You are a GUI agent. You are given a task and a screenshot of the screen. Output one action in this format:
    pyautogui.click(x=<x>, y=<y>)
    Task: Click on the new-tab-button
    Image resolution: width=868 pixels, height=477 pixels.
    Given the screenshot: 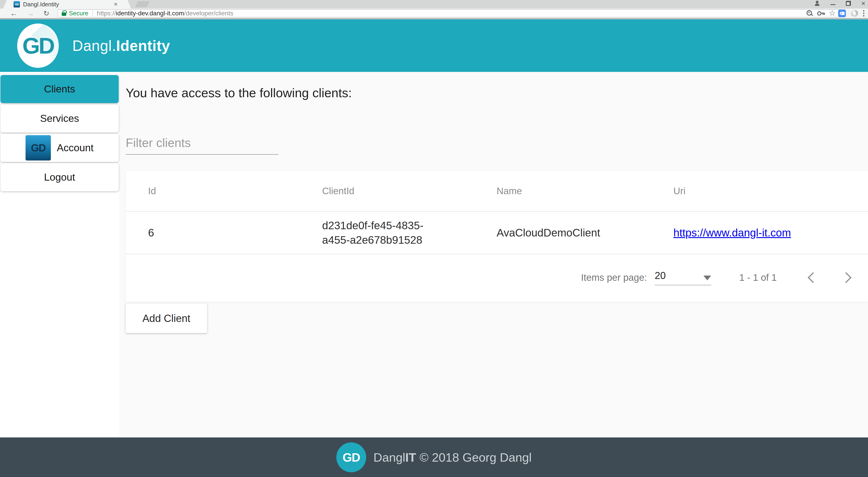 What is the action you would take?
    pyautogui.click(x=142, y=4)
    